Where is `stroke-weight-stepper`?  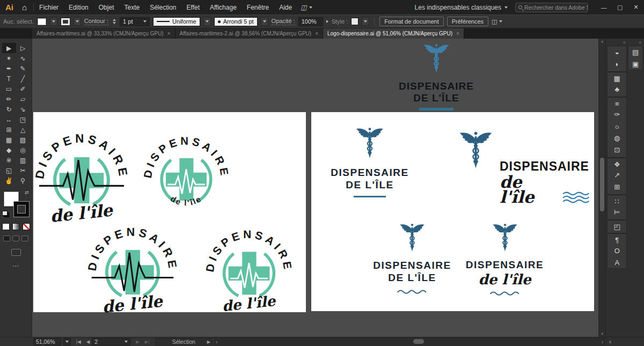 stroke-weight-stepper is located at coordinates (114, 21).